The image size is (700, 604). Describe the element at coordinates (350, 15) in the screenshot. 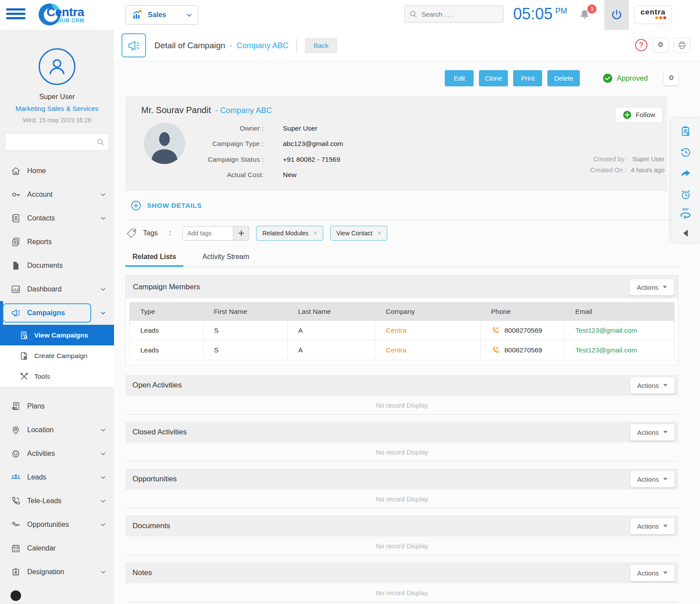

I see `top-bar: Centra HUB CRM Sales 05:05 PM 3 centra` at that location.